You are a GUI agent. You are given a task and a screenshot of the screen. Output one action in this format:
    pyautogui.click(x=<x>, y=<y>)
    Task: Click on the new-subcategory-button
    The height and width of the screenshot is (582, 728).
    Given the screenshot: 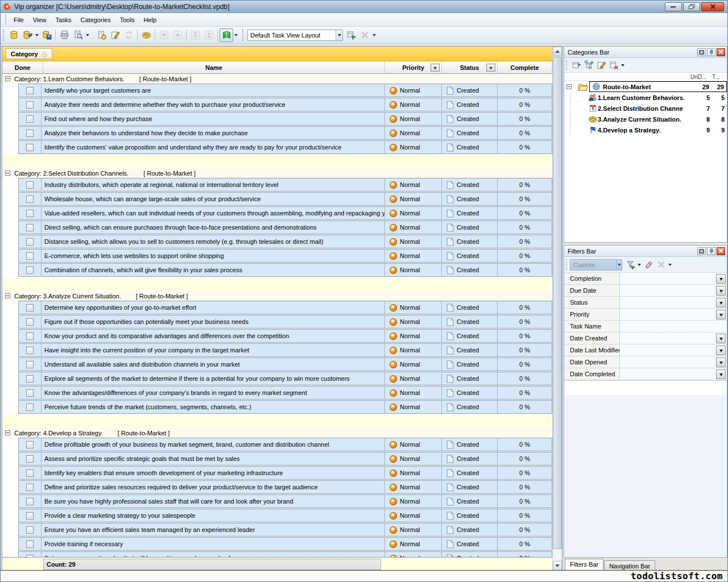 What is the action you would take?
    pyautogui.click(x=589, y=65)
    